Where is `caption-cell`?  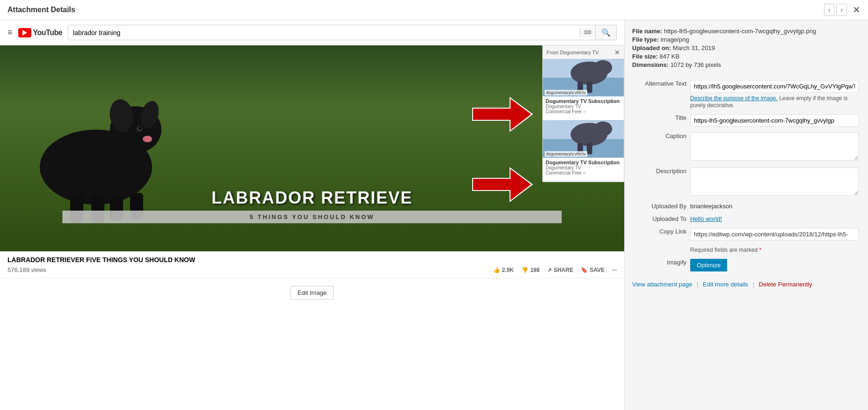
caption-cell is located at coordinates (774, 147).